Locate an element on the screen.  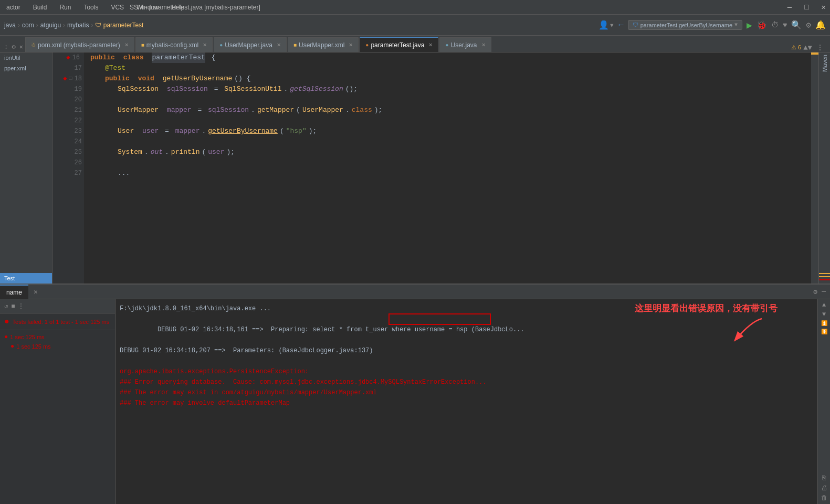
class-sqlsessionutil: SqlSessionUtil is located at coordinates (253, 89).